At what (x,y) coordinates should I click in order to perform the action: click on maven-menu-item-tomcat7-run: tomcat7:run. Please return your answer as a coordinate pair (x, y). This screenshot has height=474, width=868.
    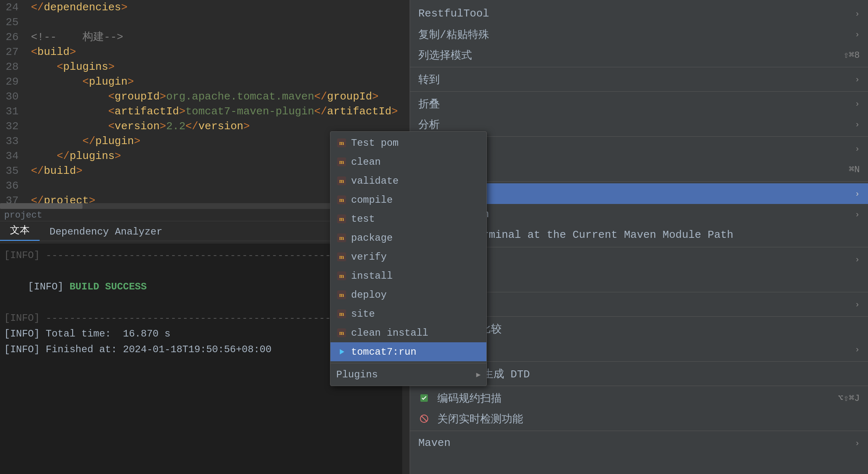
    Looking at the image, I should click on (408, 352).